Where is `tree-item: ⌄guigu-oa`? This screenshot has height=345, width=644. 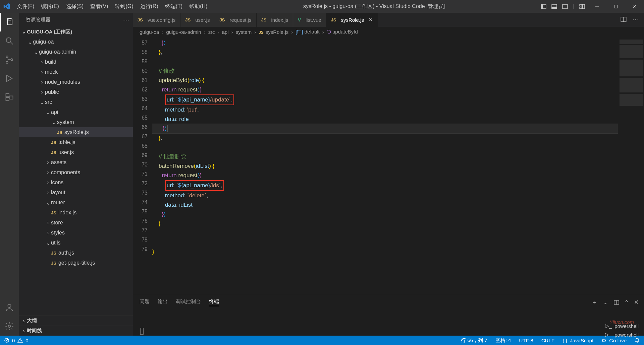
tree-item: ⌄guigu-oa is located at coordinates (76, 42).